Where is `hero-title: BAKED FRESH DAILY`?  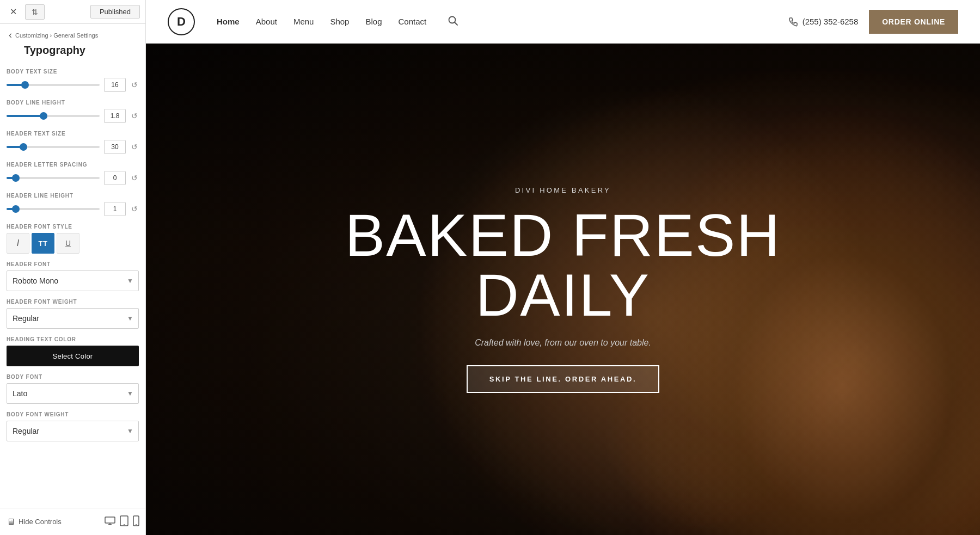
hero-title: BAKED FRESH DAILY is located at coordinates (563, 265).